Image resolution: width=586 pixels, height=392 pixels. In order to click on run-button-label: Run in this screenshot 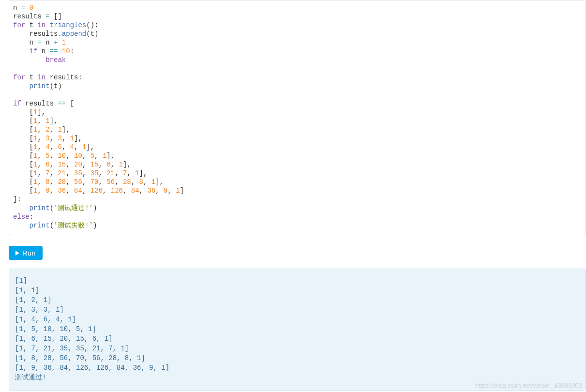, I will do `click(29, 253)`.